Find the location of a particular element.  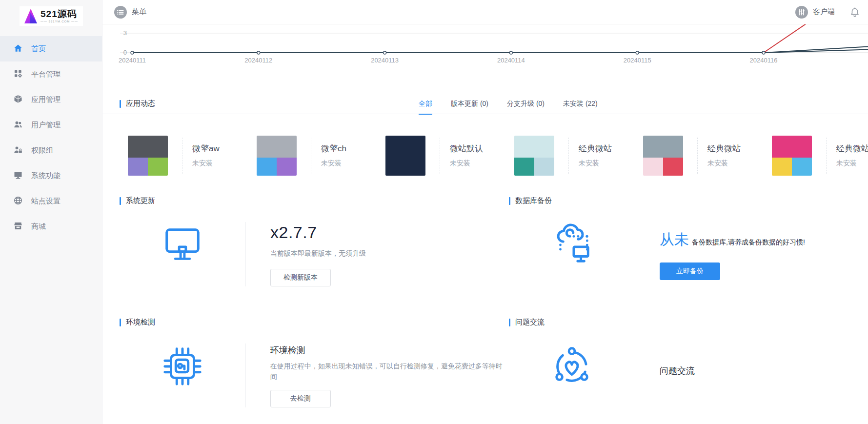

system-icon is located at coordinates (18, 176).